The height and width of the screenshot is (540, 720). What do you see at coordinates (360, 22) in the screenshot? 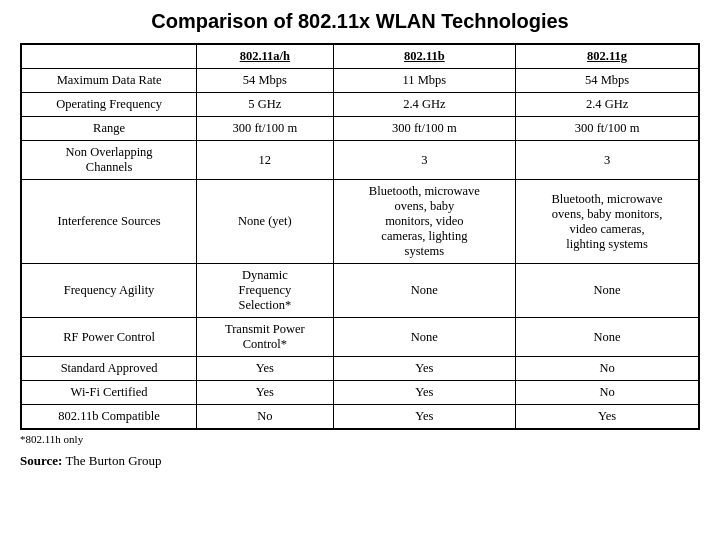
I see `page-title: Comparison of 802.11x WLAN Technologies` at bounding box center [360, 22].